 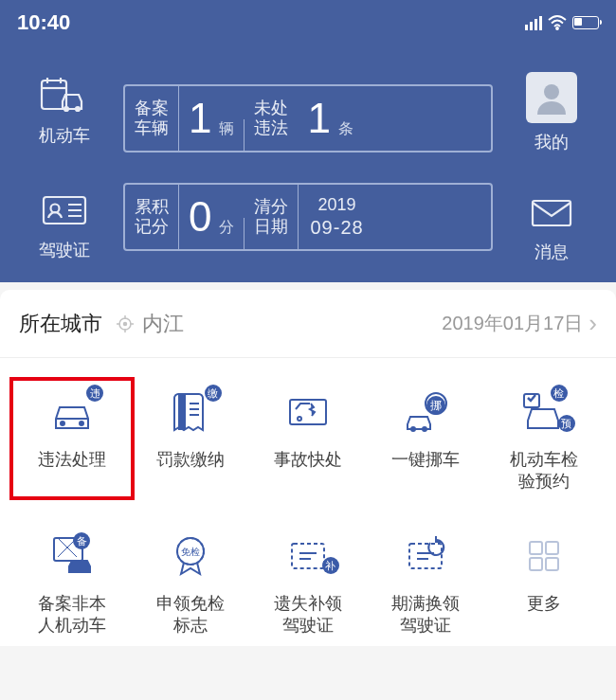 I want to click on svc-more: 更多, so click(x=544, y=583).